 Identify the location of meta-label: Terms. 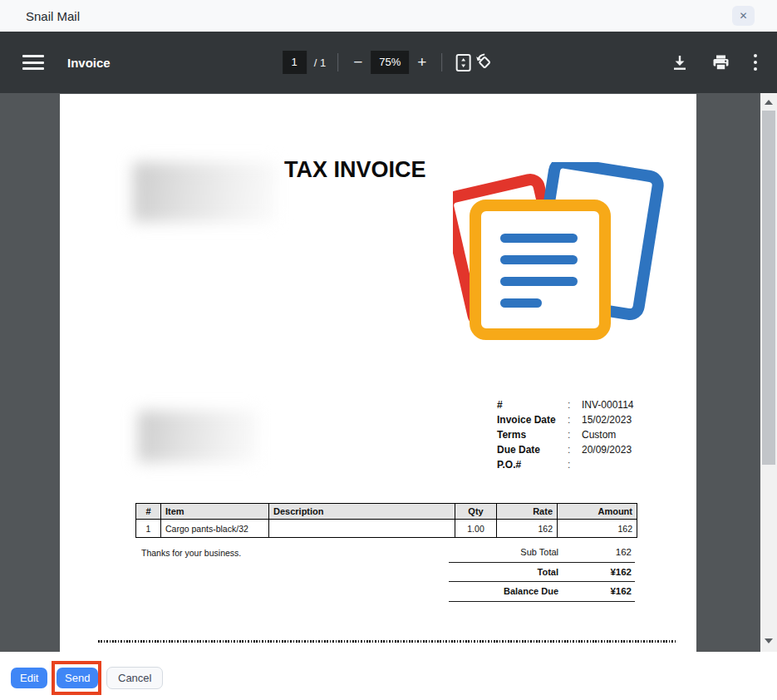
(532, 435).